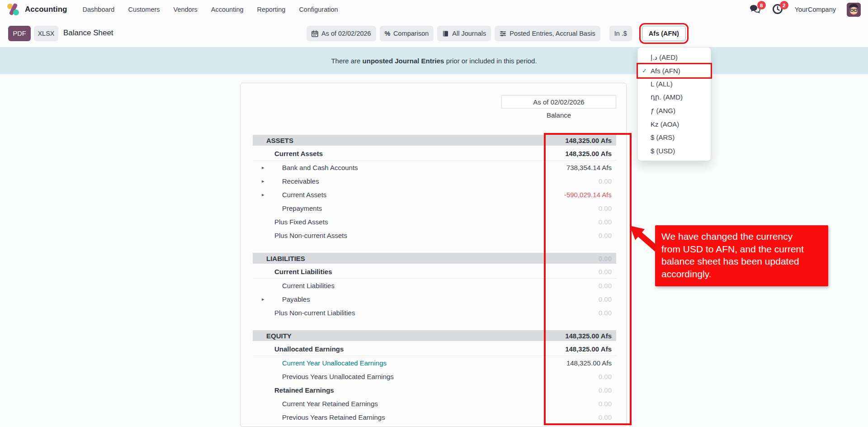 This screenshot has height=427, width=868. I want to click on current-year-unallocated-earnings-link: Current Year Unallocated Earnings, so click(380, 363).